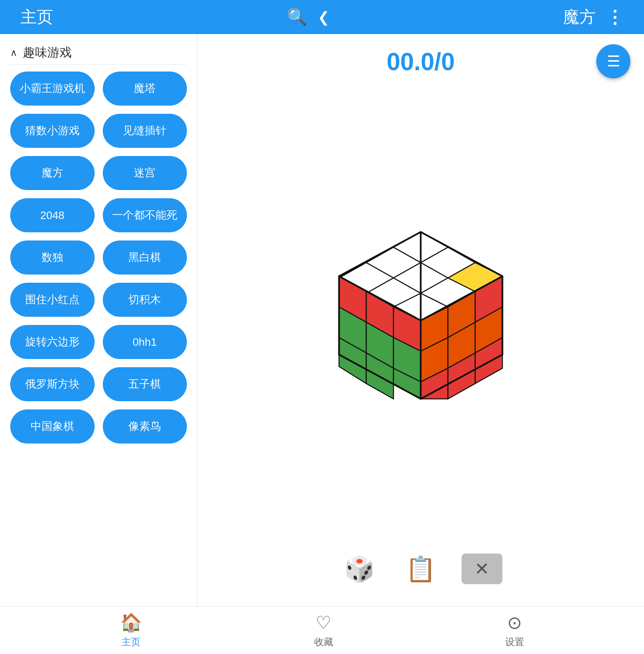 The image size is (644, 654). Describe the element at coordinates (613, 61) in the screenshot. I see `menu-fab-button: ☰` at that location.